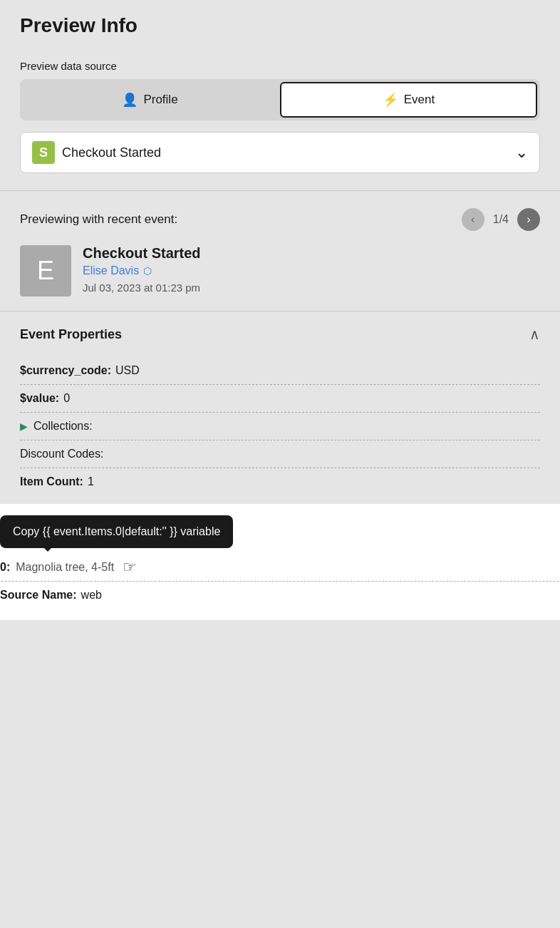  I want to click on prop-value-value: 0, so click(67, 398).